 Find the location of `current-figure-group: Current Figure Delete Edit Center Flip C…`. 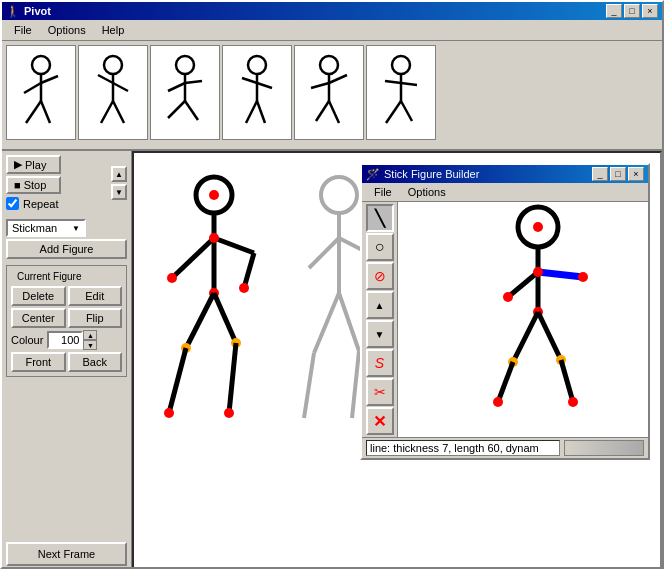

current-figure-group: Current Figure Delete Edit Center Flip C… is located at coordinates (66, 321).